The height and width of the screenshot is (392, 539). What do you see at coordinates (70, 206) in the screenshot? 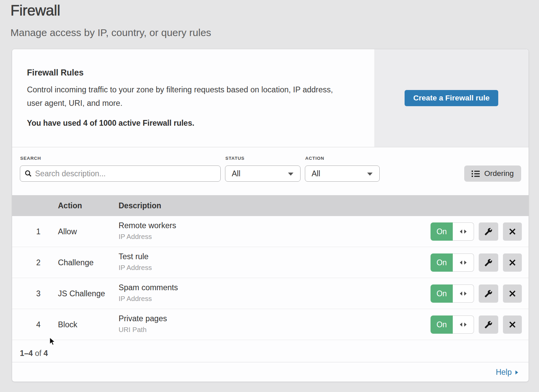
I see `column-header-action: Action` at bounding box center [70, 206].